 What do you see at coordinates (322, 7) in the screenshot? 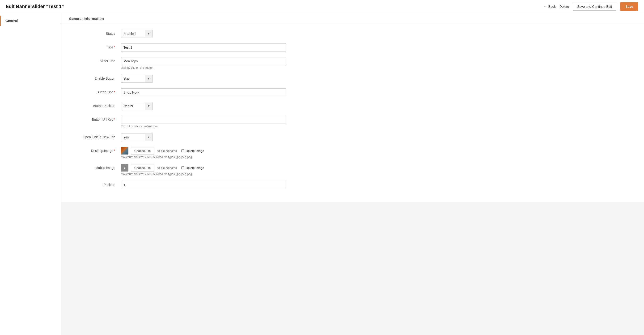
I see `page-header: Edit Bannerslider "Test 1" ← Back Delete…` at bounding box center [322, 7].